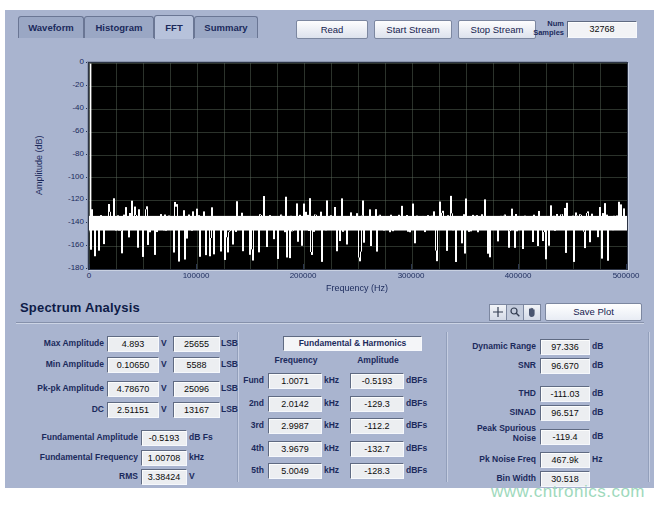 Image resolution: width=659 pixels, height=506 pixels. I want to click on y-tick: -120, so click(70, 198).